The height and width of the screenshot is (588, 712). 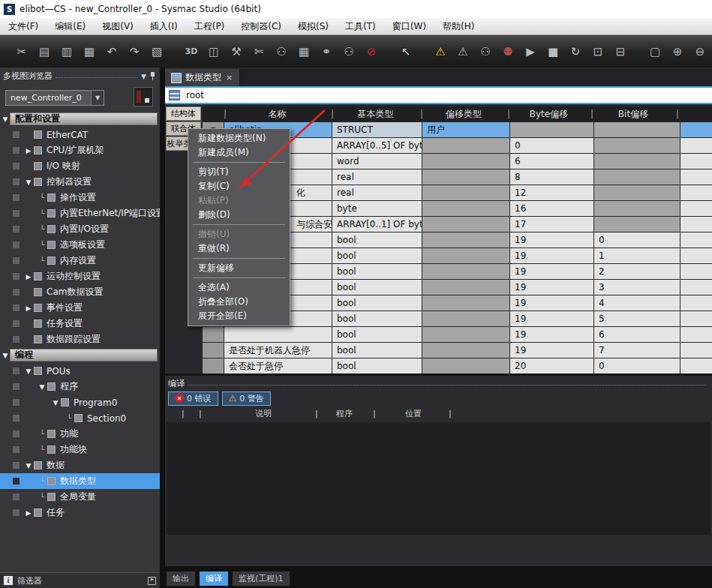 I want to click on transfer-to-controller-icon: ⊡, so click(x=598, y=52).